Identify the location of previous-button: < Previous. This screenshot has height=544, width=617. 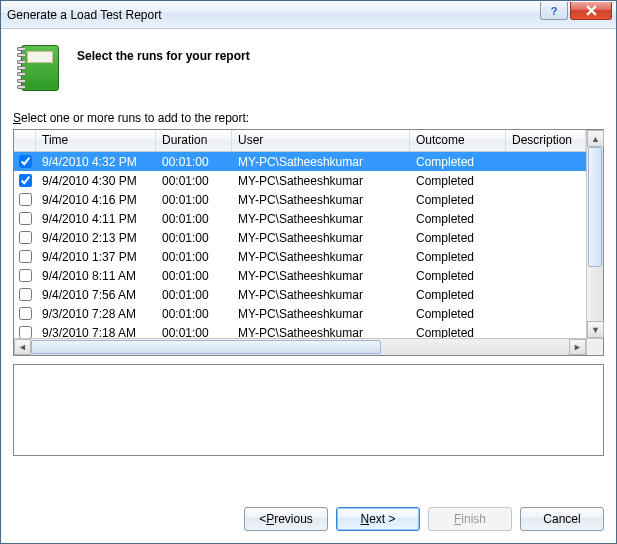
(286, 519).